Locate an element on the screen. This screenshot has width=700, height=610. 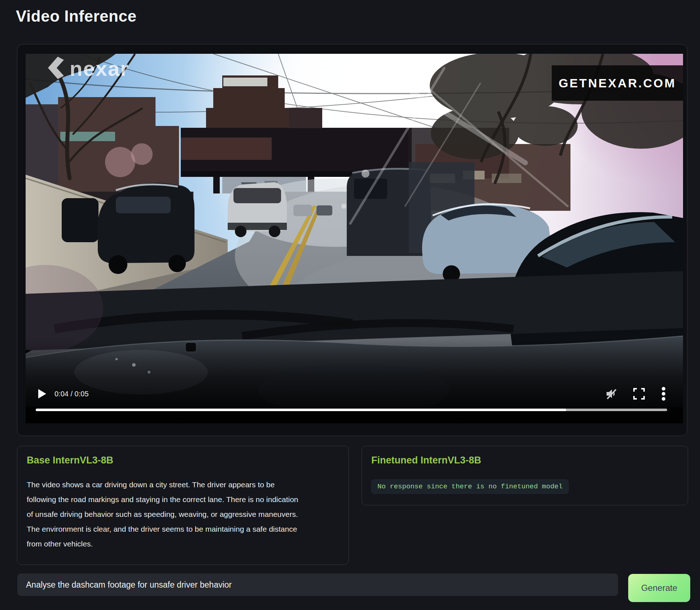
nexar-chevron-icon is located at coordinates (56, 69).